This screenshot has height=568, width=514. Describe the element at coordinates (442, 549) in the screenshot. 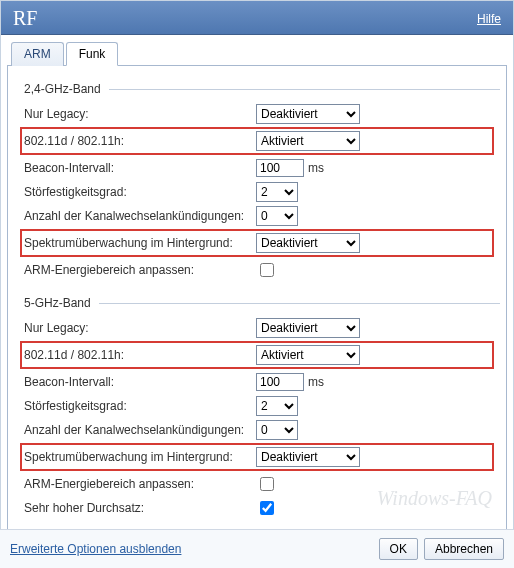

I see `footer-buttons: OK Abbrechen` at that location.